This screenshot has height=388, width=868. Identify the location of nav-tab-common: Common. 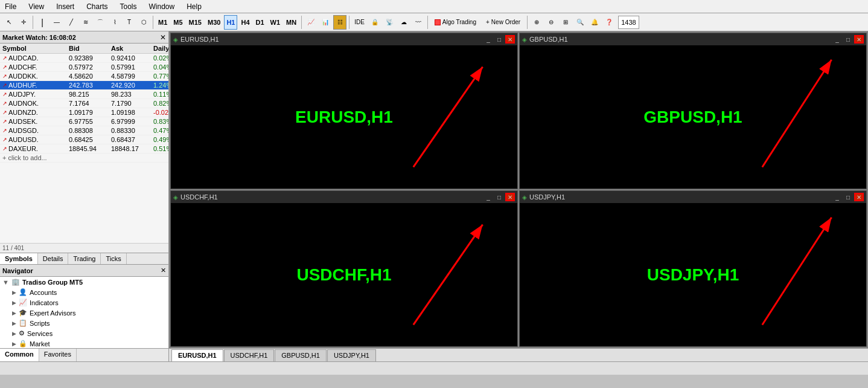
(19, 355).